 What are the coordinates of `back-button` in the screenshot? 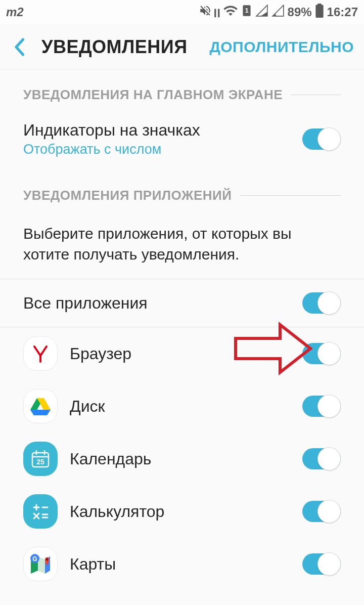 It's located at (19, 47).